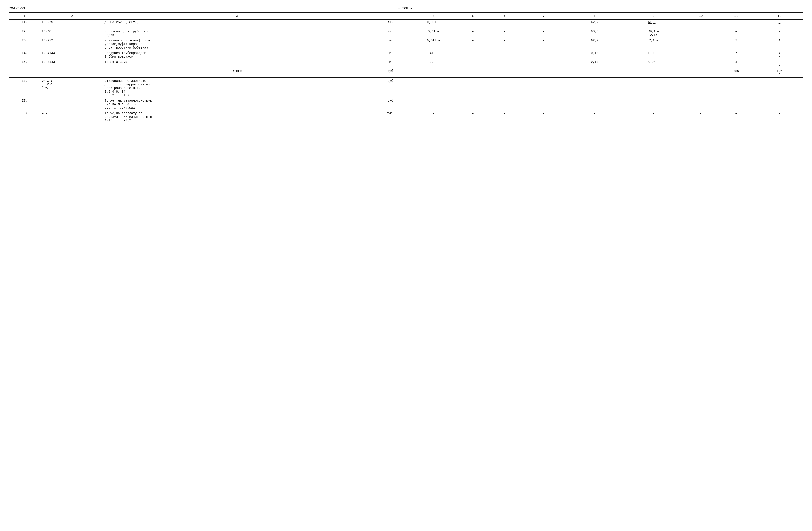 The height and width of the screenshot is (531, 812). I want to click on table-row: I4. I2-4I44 Продувка трубопроводовØ 60мм…, so click(406, 55).